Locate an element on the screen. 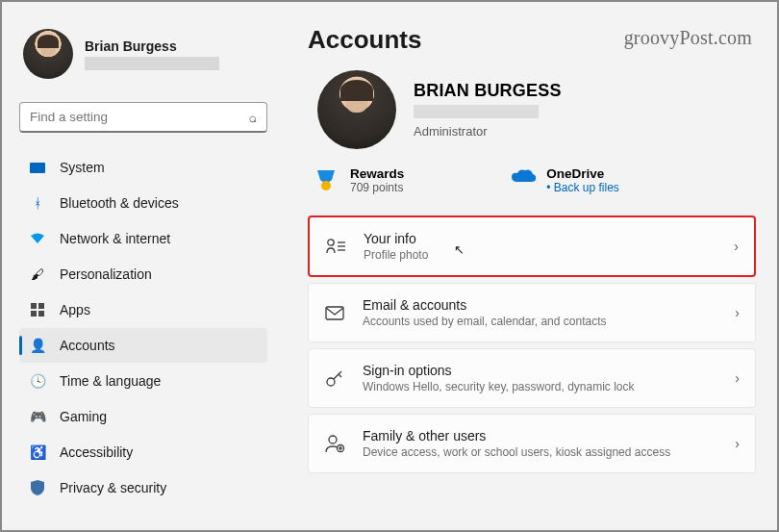  row-email-accounts: Email & accounts Accounts used by email,… is located at coordinates (532, 313).